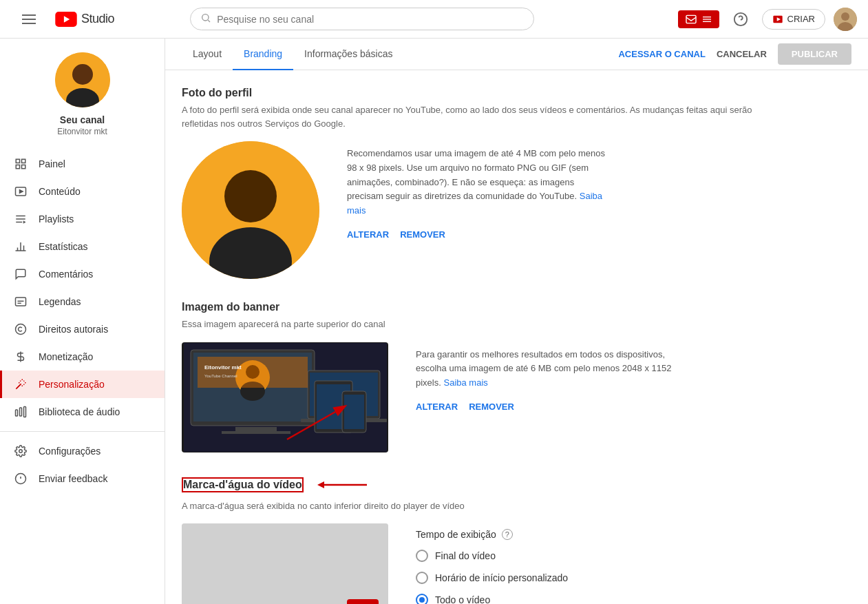 The height and width of the screenshot is (604, 868). What do you see at coordinates (21, 357) in the screenshot?
I see `dollar-icon` at bounding box center [21, 357].